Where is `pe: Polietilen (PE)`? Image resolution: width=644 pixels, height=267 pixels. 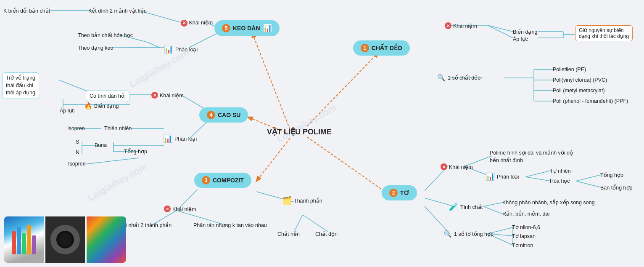 pe: Polietilen (PE) is located at coordinates (569, 69).